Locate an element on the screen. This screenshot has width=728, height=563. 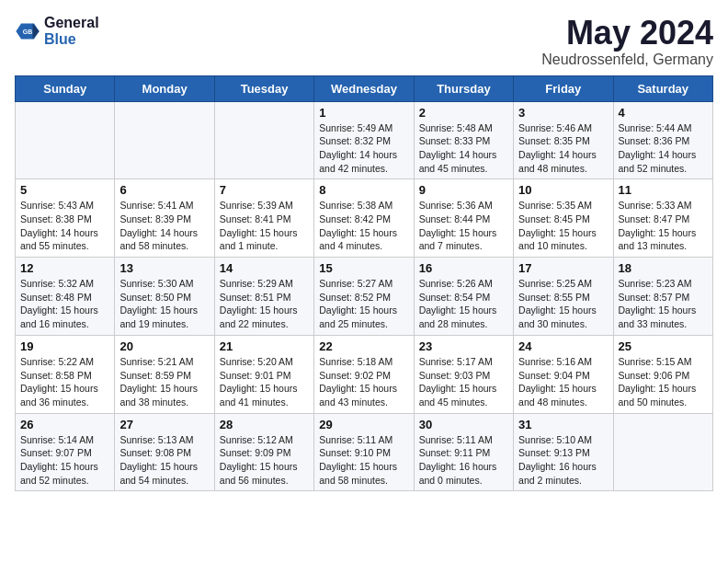
day-number: 3 is located at coordinates (563, 112).